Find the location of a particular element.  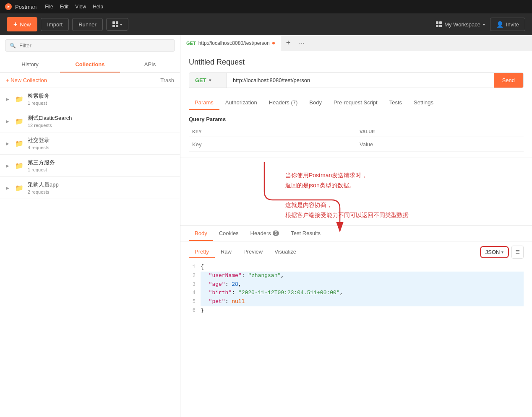

workspace-chevron: ▾ is located at coordinates (484, 24).